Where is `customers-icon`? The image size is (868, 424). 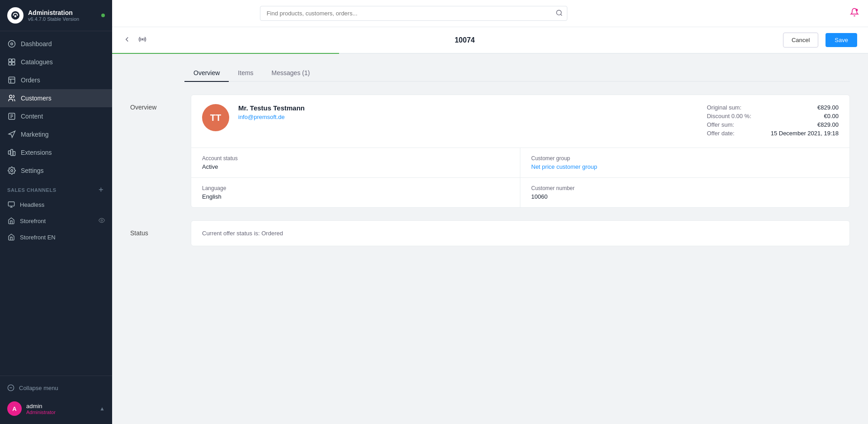
customers-icon is located at coordinates (12, 98).